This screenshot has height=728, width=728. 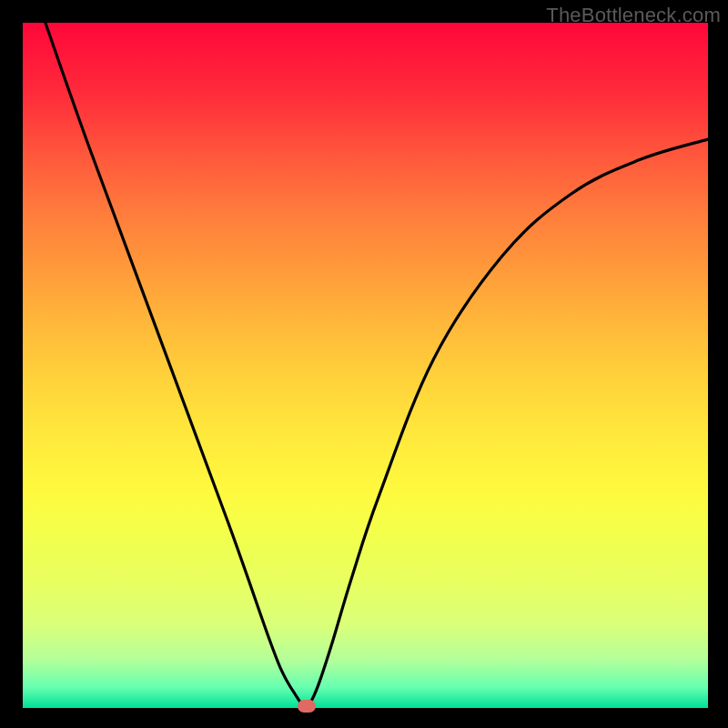 I want to click on minimum-marker, so click(x=307, y=706).